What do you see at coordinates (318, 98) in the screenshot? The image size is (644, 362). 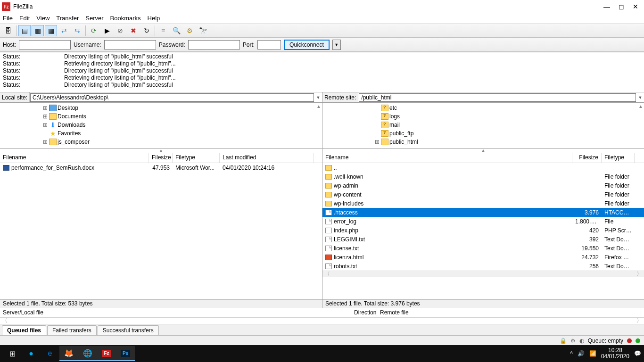 I see `local-site-dropdown: ▼` at bounding box center [318, 98].